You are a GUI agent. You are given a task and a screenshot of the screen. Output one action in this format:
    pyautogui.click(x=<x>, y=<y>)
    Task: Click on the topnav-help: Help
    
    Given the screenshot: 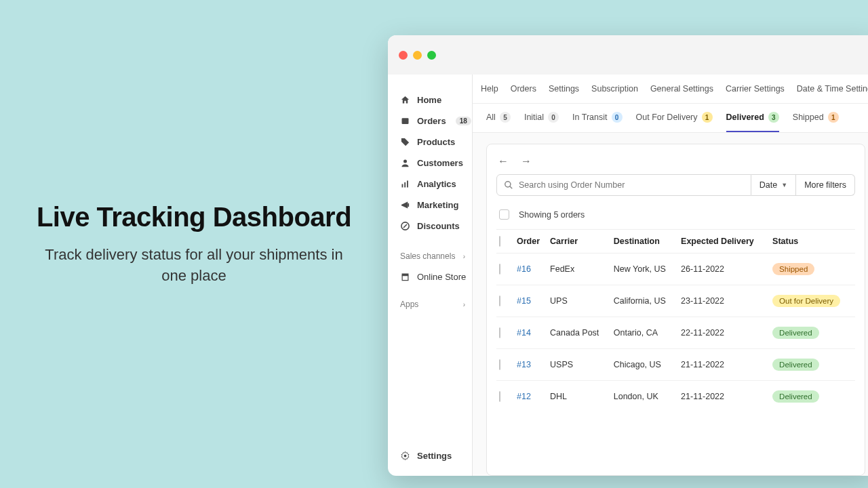 What is the action you would take?
    pyautogui.click(x=490, y=89)
    